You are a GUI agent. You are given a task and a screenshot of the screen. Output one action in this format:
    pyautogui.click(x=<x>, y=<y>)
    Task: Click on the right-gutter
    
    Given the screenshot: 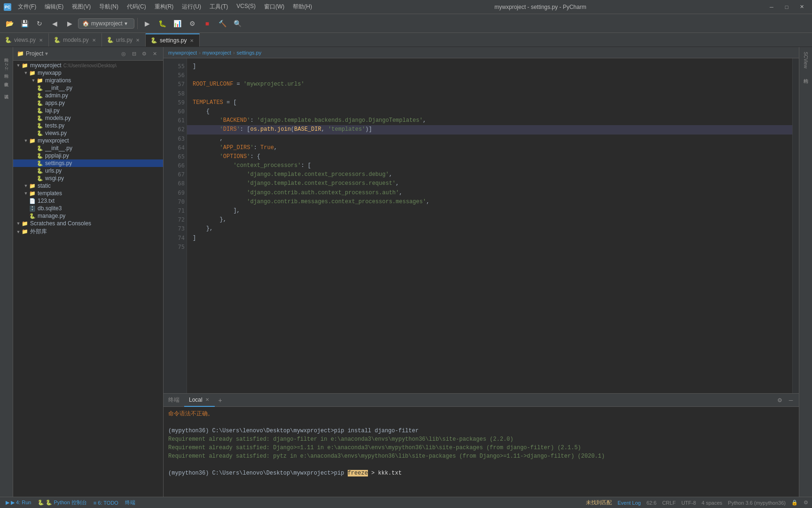 What is the action you would take?
    pyautogui.click(x=796, y=226)
    